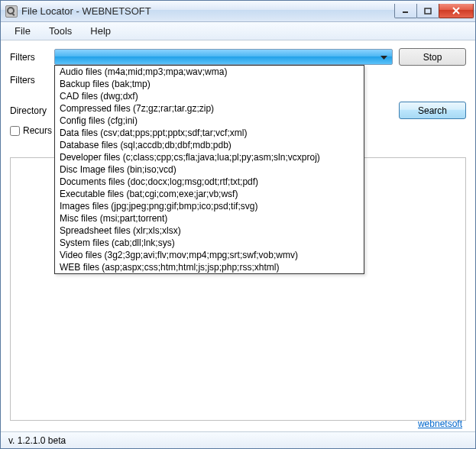 This screenshot has height=449, width=476. What do you see at coordinates (209, 243) in the screenshot?
I see `dropdown-item: System files (cab;dll;lnk;sys)` at bounding box center [209, 243].